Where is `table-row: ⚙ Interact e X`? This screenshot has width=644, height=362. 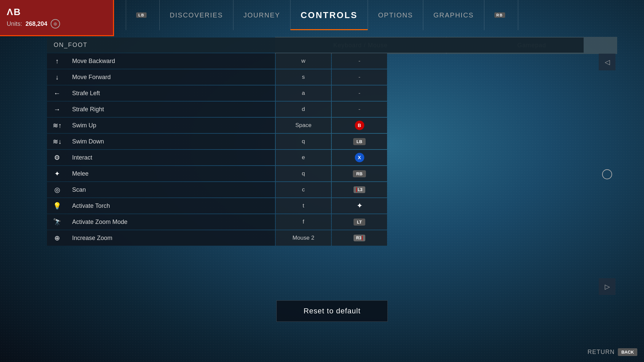
table-row: ⚙ Interact e X is located at coordinates (315, 158).